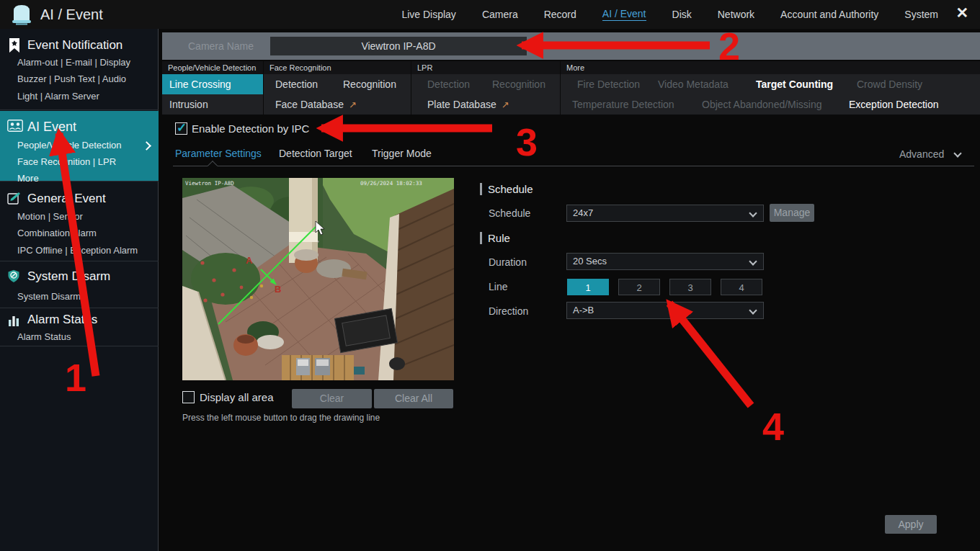 The width and height of the screenshot is (980, 551). Describe the element at coordinates (509, 213) in the screenshot. I see `schedule-label: Schedule` at that location.